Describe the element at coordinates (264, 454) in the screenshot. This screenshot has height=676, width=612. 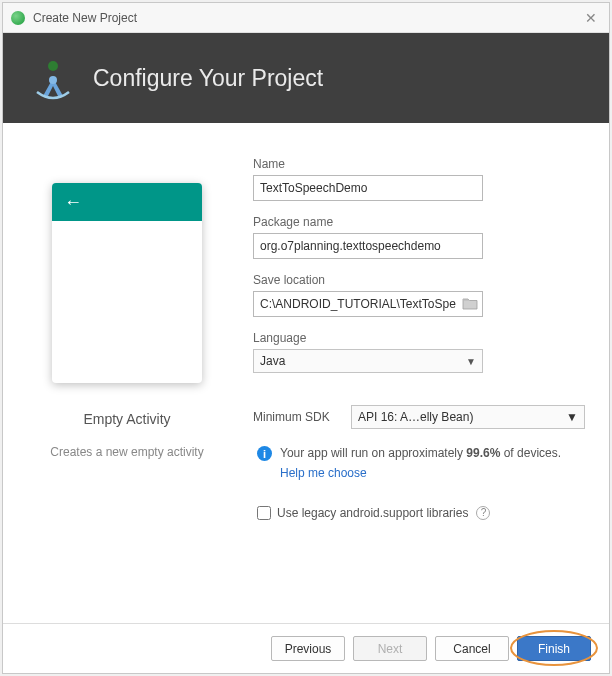
I see `info-icon: i` at that location.